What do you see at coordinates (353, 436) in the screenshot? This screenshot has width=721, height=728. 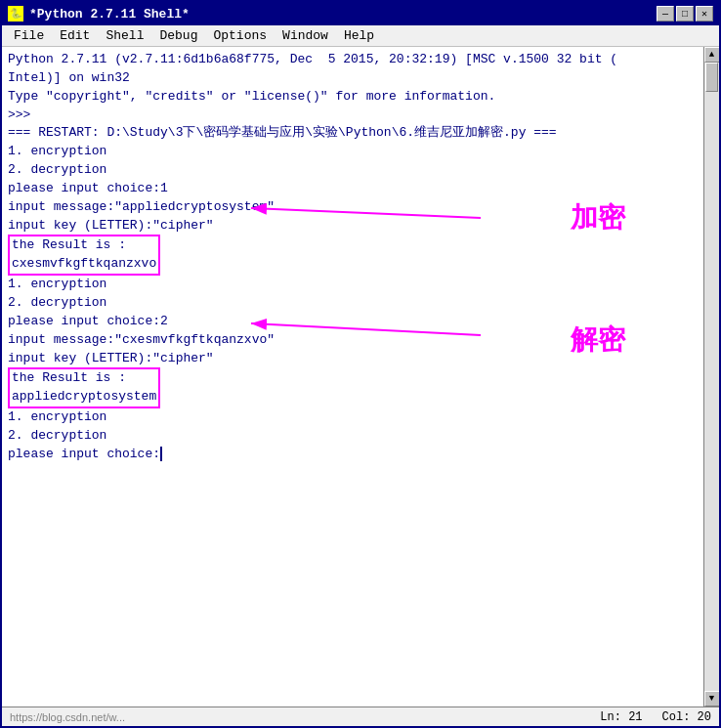 I see `shell-line-21: 2. decryption` at bounding box center [353, 436].